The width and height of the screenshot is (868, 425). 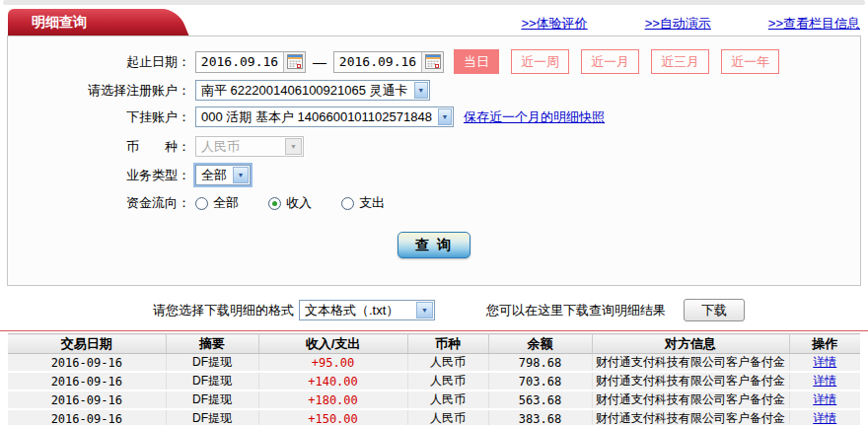 I want to click on table-row: 2016-09-16 DF提现 +140.00 人民币 703.68 财付通支付…, so click(x=434, y=381).